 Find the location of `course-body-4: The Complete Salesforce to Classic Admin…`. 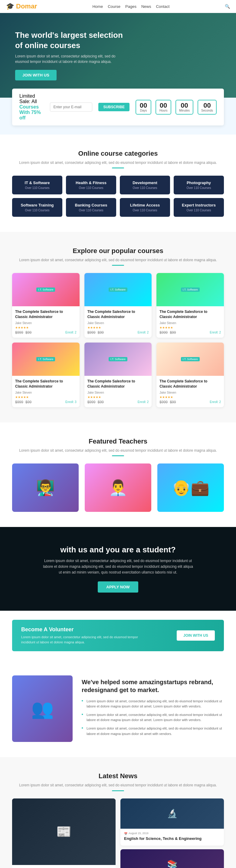

course-body-4: The Complete Salesforce to Classic Admin… is located at coordinates (118, 392).